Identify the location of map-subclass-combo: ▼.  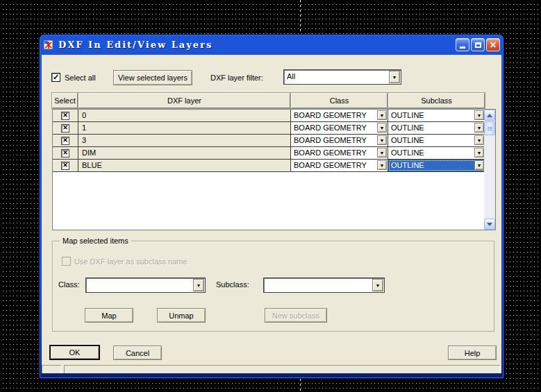
(324, 285).